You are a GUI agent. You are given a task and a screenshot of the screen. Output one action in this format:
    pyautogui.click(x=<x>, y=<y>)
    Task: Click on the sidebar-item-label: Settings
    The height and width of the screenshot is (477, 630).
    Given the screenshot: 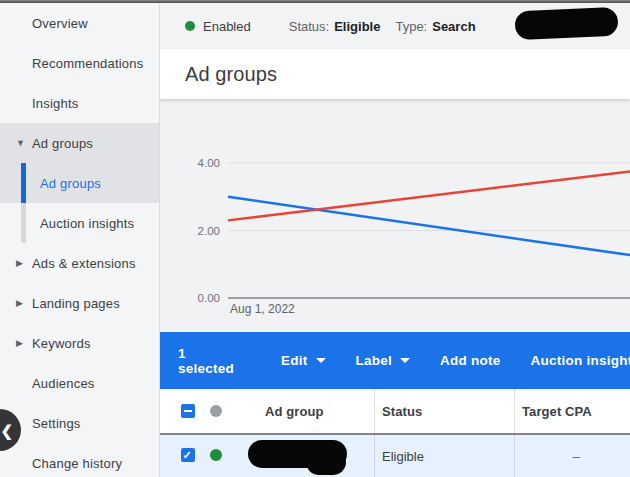 What is the action you would take?
    pyautogui.click(x=56, y=424)
    